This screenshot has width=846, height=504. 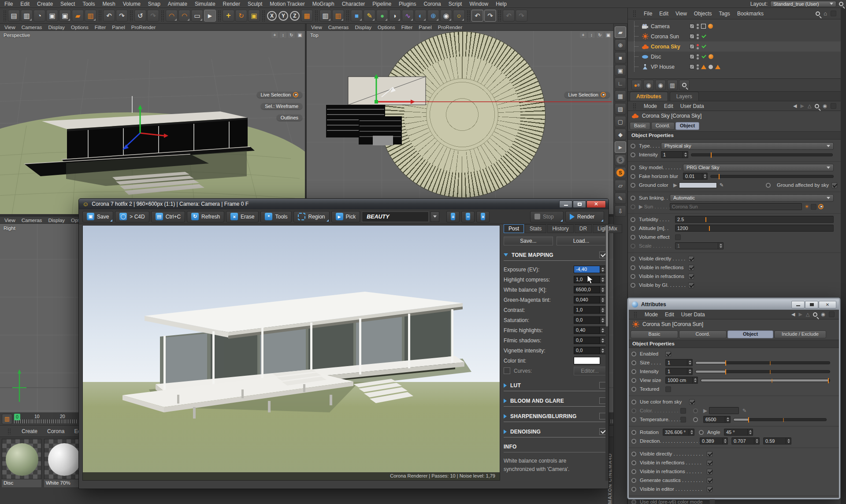 What do you see at coordinates (691, 268) in the screenshot?
I see `visible-reflections-checkbox` at bounding box center [691, 268].